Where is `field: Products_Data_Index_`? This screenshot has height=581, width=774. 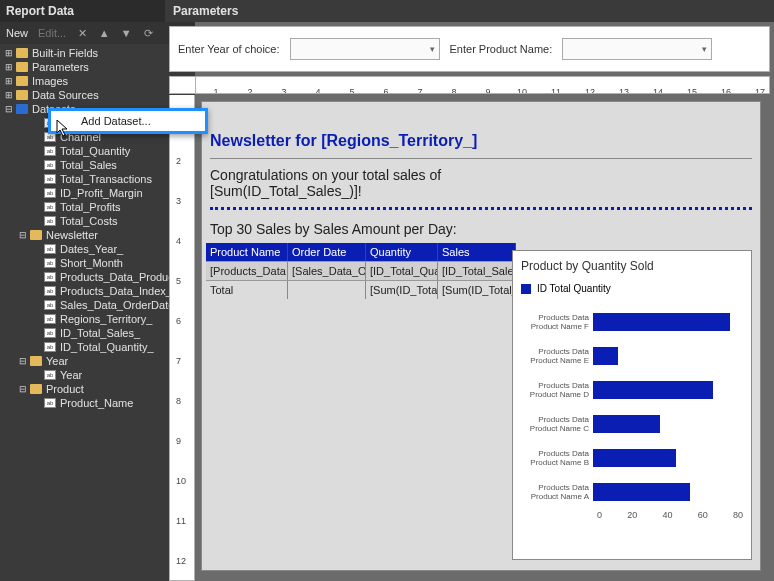 field: Products_Data_Index_ is located at coordinates (116, 291).